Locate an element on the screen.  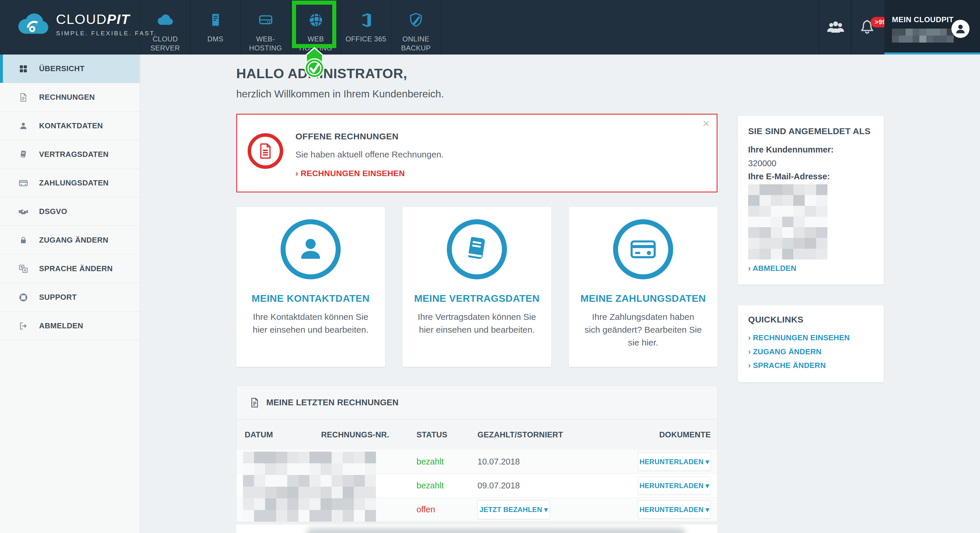
paid-date: 09.07.2018 is located at coordinates (498, 485).